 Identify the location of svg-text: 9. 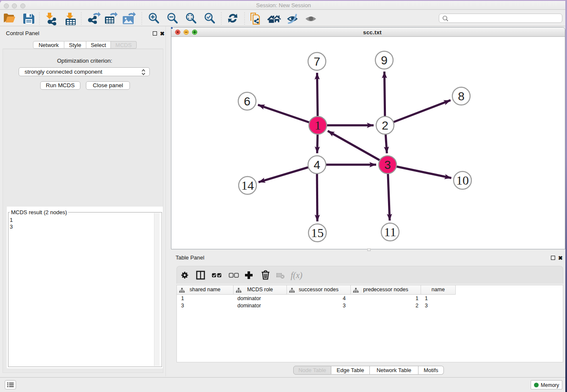
(384, 60).